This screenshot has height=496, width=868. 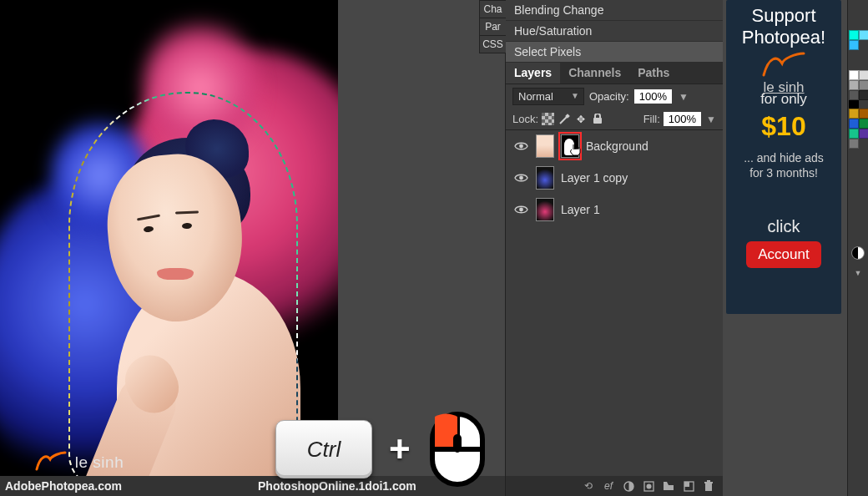 I want to click on foreground-background-swatch-icon, so click(x=858, y=253).